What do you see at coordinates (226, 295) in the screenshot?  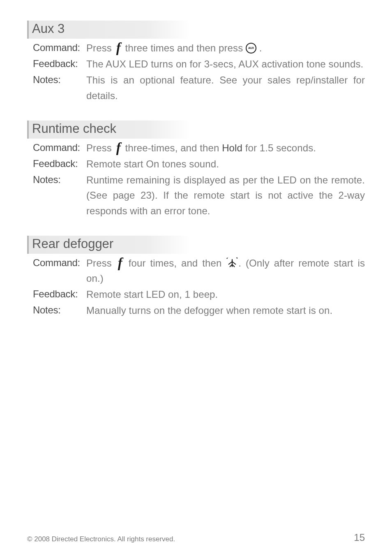 I see `value-feedback: Remote start LED on, 1 beep.` at bounding box center [226, 295].